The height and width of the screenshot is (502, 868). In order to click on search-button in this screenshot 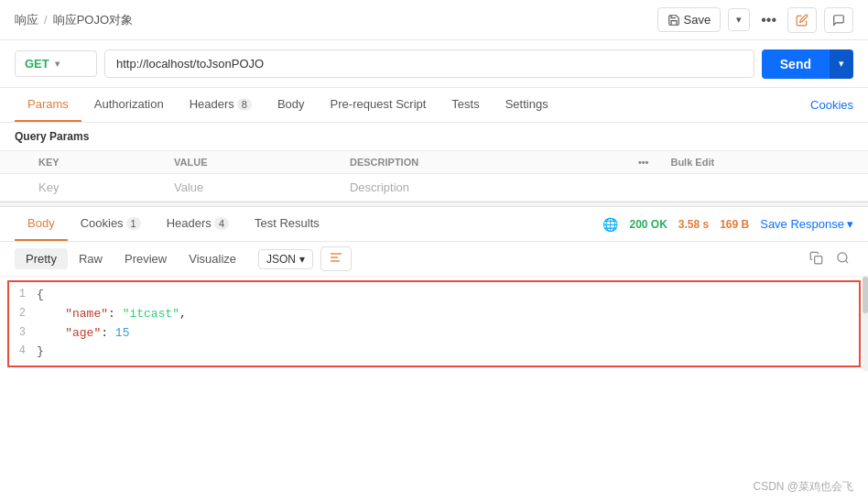, I will do `click(842, 259)`.